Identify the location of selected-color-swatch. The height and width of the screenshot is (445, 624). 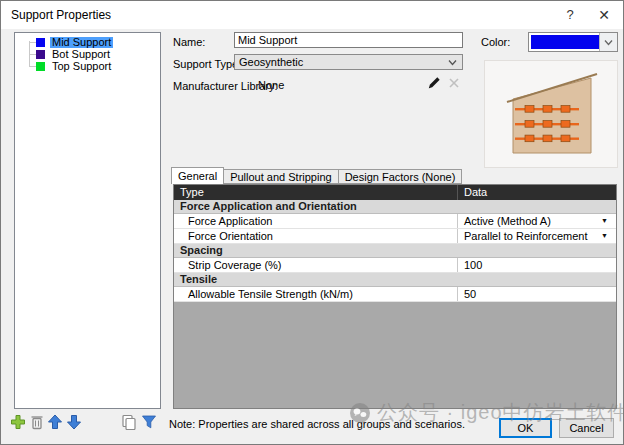
(565, 42).